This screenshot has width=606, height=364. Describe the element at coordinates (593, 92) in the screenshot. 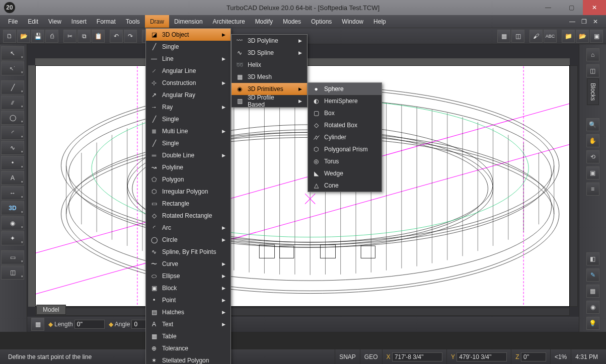

I see `blocks-tab: Blocks` at that location.